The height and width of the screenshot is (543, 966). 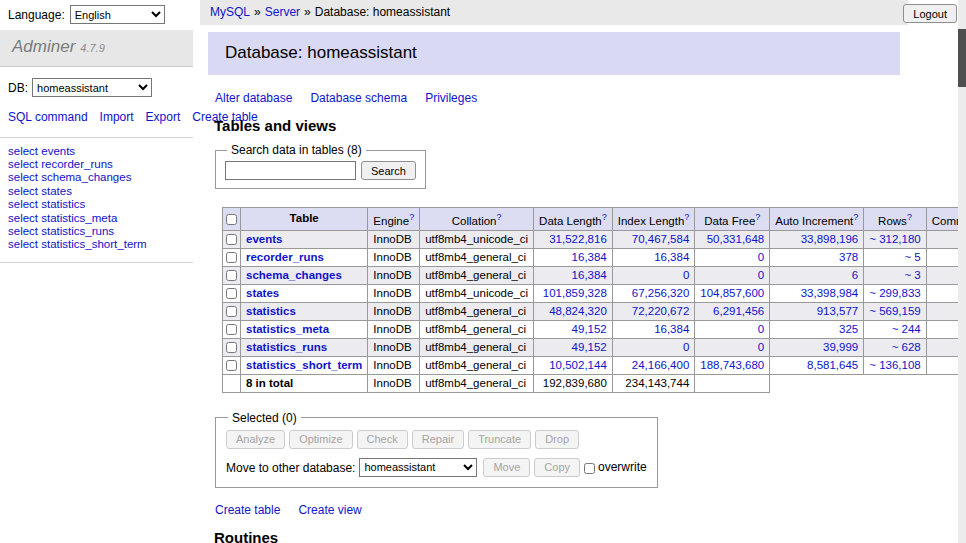 I want to click on language-select: English, so click(x=118, y=14).